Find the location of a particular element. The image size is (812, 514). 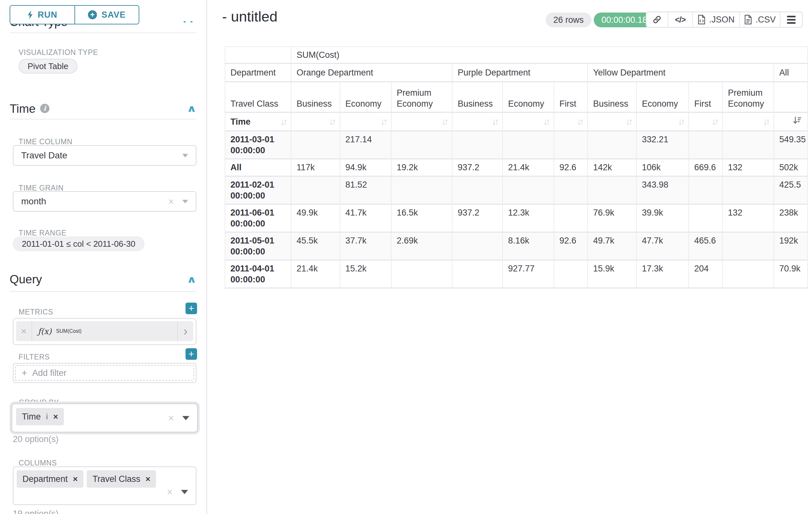

group-by-select: Time i × × is located at coordinates (105, 418).